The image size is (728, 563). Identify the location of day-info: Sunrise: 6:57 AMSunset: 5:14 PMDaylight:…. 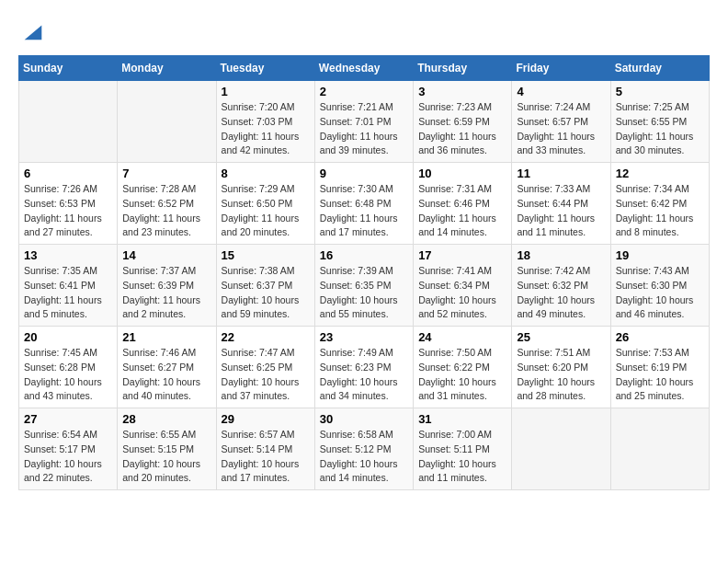
(266, 456).